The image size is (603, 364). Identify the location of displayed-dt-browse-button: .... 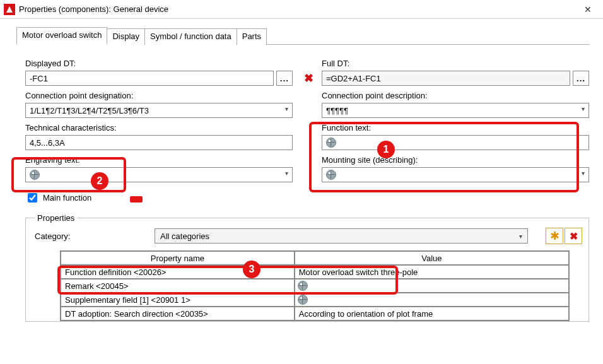
(284, 78).